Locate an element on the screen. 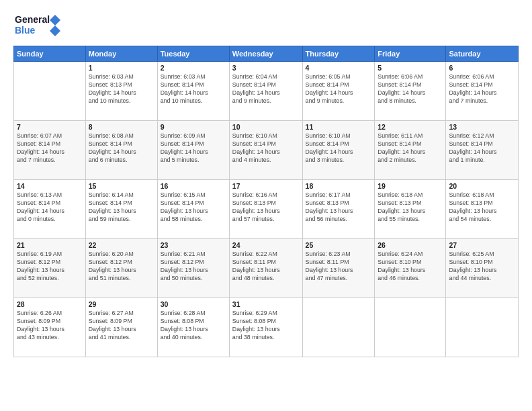 This screenshot has height=411, width=532. day-number: 9 is located at coordinates (193, 127).